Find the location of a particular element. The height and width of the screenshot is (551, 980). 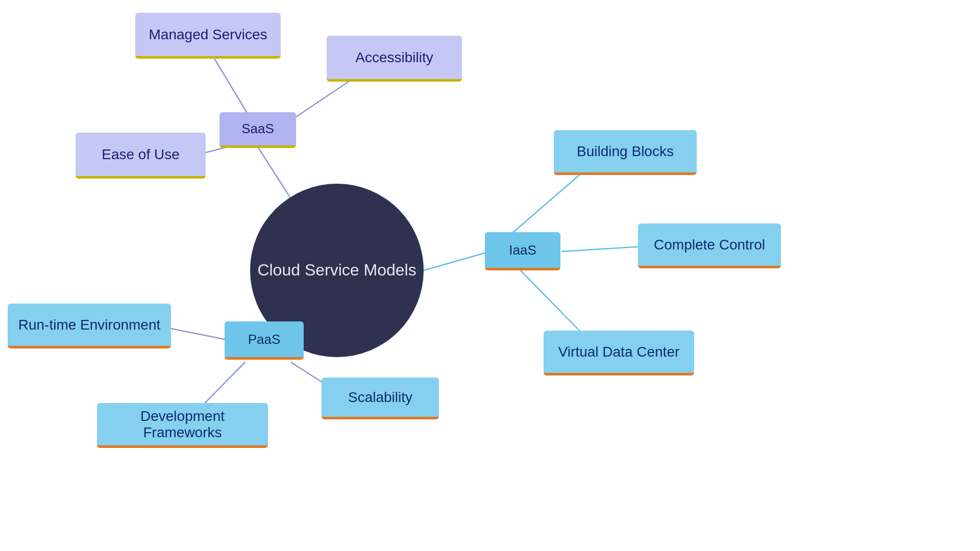

accessibility-node: Accessibility is located at coordinates (394, 59).